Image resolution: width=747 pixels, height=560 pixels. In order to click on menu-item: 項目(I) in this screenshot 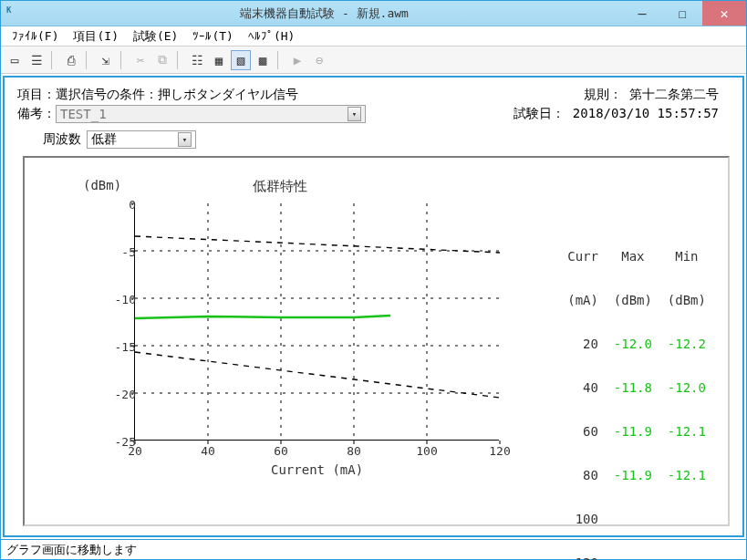, I will do `click(95, 36)`.